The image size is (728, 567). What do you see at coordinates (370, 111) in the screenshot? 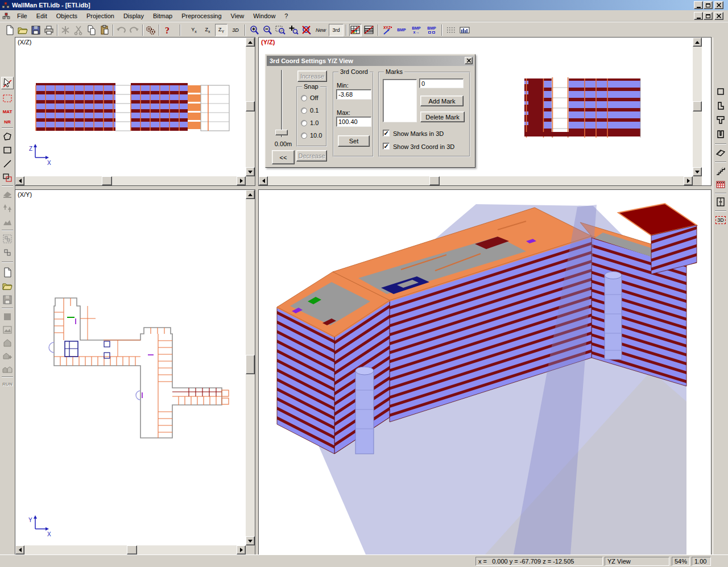
I see `third-coord-dialog: 3rd Coord Settings Y/Z View 0.00m << Inc…` at bounding box center [370, 111].